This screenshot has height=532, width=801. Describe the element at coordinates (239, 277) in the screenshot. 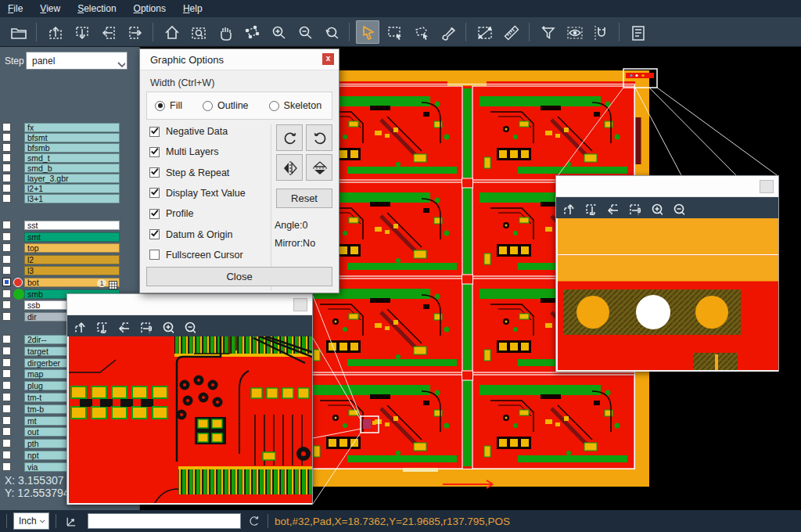

I see `close-button: Close` at that location.